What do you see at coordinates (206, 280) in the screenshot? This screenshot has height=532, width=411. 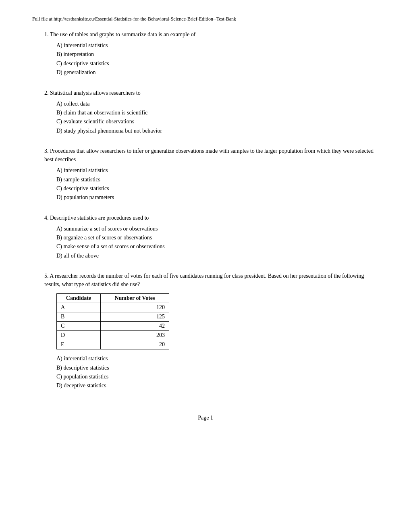 I see `question-5-text: 5. A researcher records the number of vo…` at bounding box center [206, 280].